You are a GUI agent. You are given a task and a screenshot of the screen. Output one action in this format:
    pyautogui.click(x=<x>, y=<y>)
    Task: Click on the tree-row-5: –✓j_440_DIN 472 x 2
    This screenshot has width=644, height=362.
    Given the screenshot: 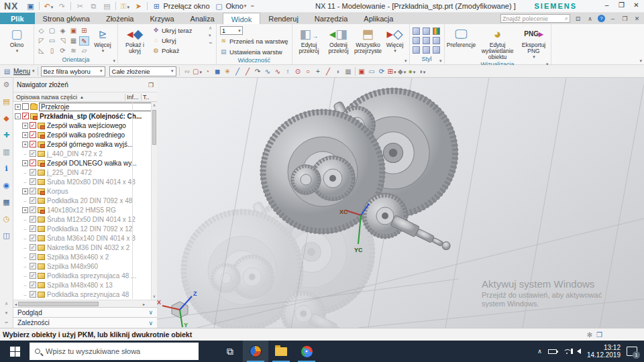 What is the action you would take?
    pyautogui.click(x=82, y=154)
    